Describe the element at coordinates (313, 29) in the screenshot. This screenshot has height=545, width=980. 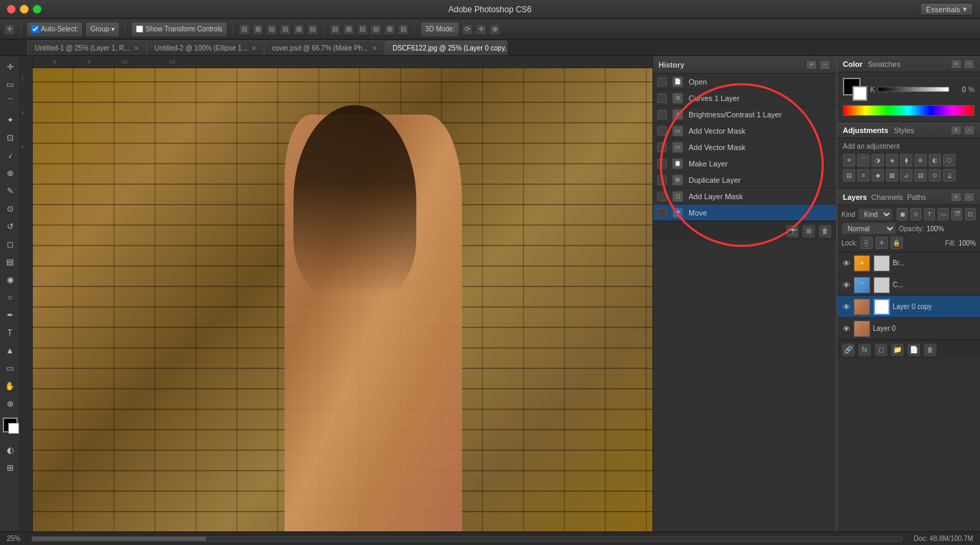
I see `align-bottom-icon: ⊟` at that location.